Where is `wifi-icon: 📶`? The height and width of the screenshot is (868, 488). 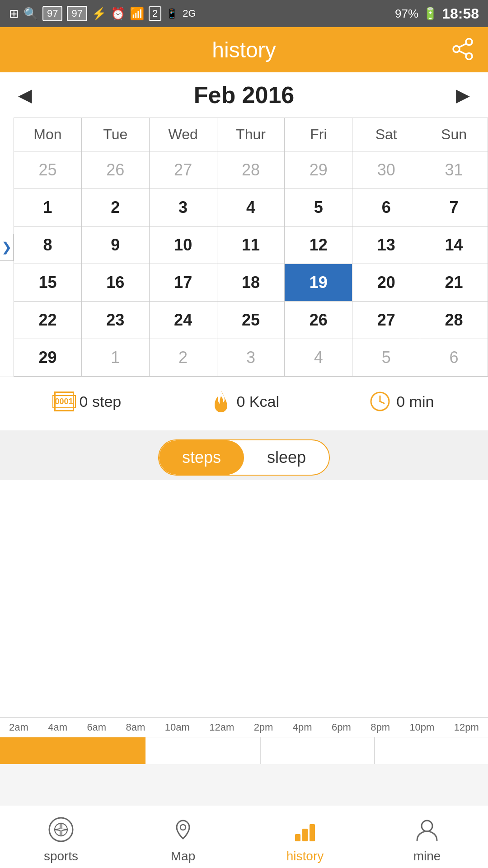
wifi-icon: 📶 is located at coordinates (137, 14).